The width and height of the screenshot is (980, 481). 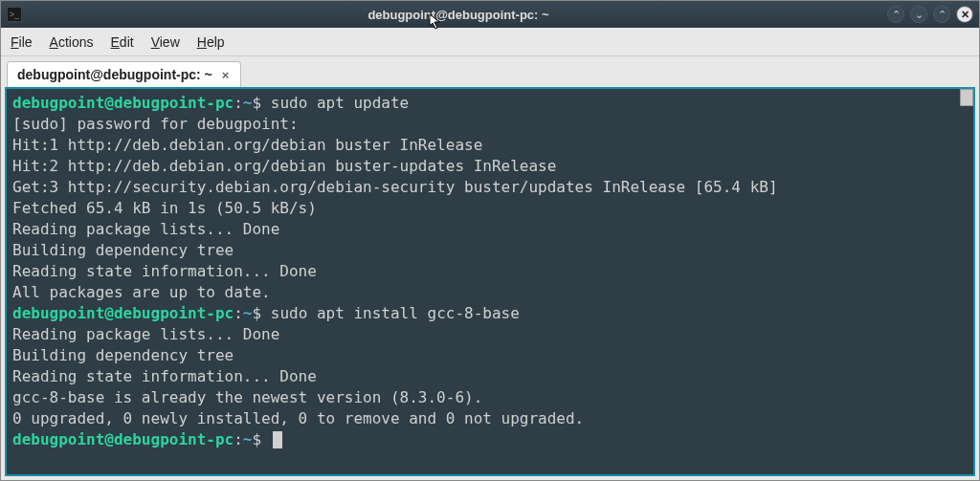 I want to click on output-line: Fetched 65.4 kB in 1s (50.5 kB/s), so click(x=165, y=208).